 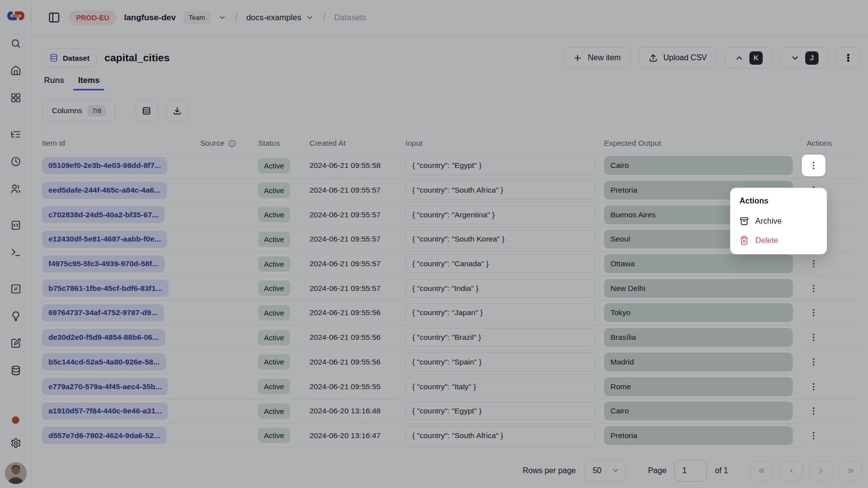 I want to click on row-actions-menu: Actions Archive Delete, so click(x=779, y=221).